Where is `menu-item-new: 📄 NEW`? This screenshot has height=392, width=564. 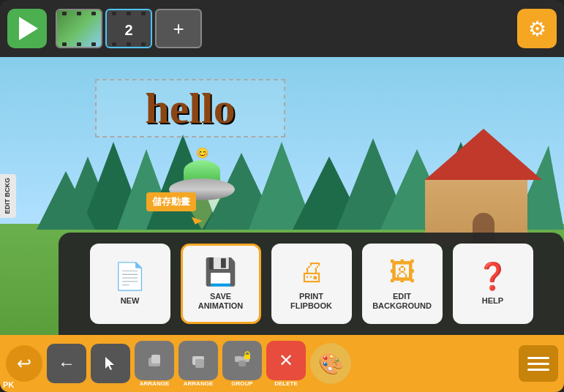 menu-item-new: 📄 NEW is located at coordinates (130, 284).